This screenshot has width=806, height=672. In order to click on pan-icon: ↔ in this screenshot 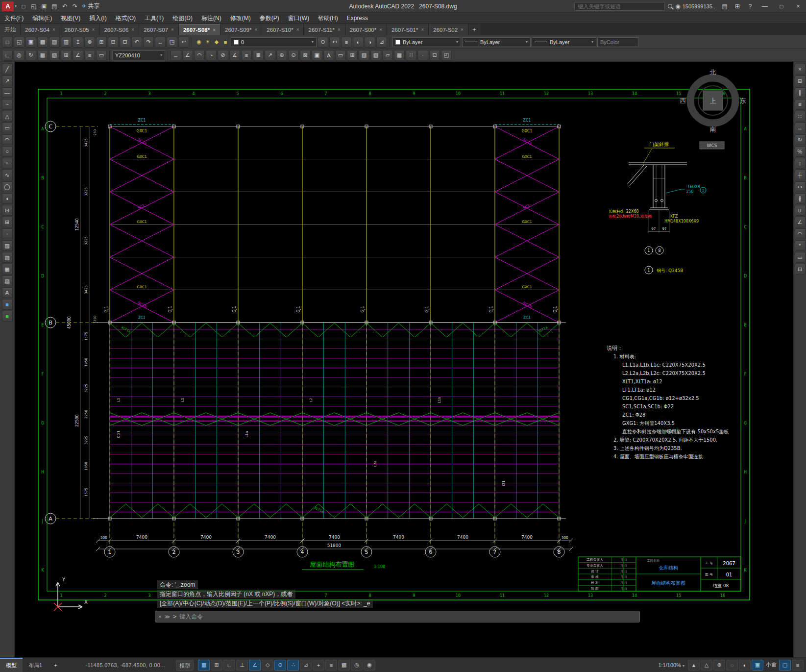, I will do `click(160, 42)`.